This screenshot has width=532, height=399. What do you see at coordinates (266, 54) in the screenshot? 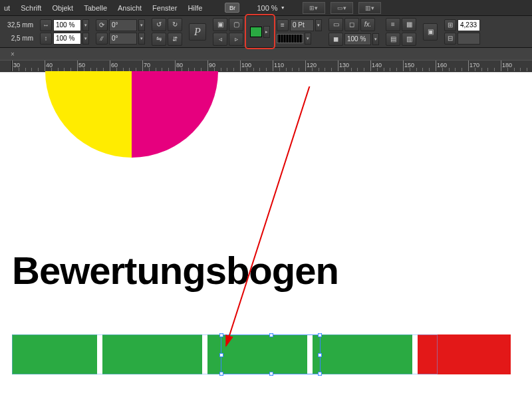
I see `document-tab-bar: ×` at bounding box center [266, 54].